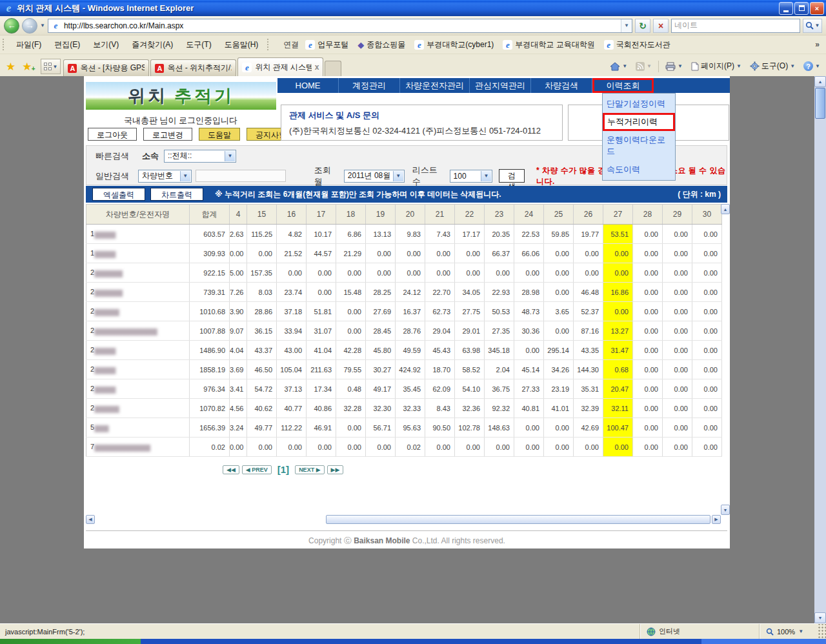 This screenshot has width=826, height=644. What do you see at coordinates (374, 176) in the screenshot?
I see `month-select: 2011년 08월▼` at bounding box center [374, 176].